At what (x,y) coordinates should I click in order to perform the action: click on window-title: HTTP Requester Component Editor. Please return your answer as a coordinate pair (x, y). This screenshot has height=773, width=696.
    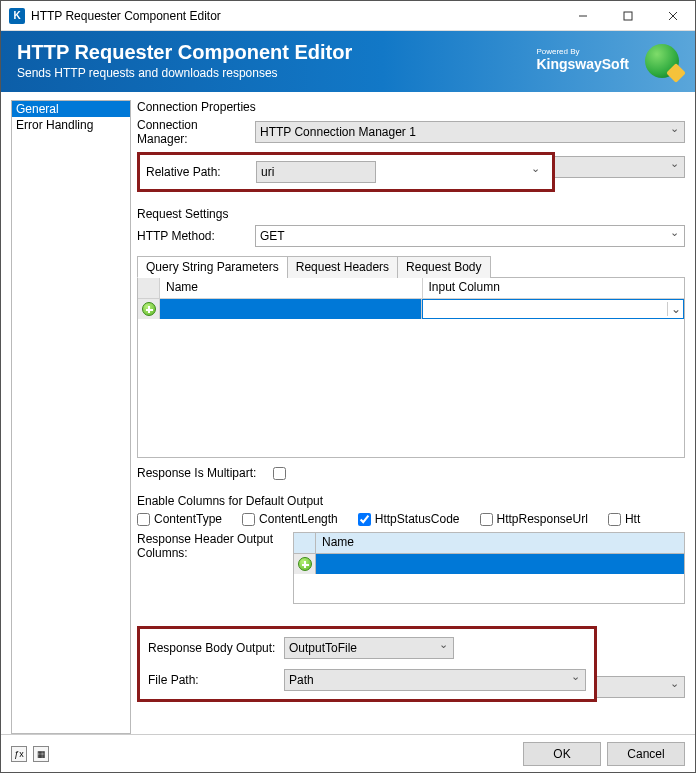
    Looking at the image, I should click on (296, 16).